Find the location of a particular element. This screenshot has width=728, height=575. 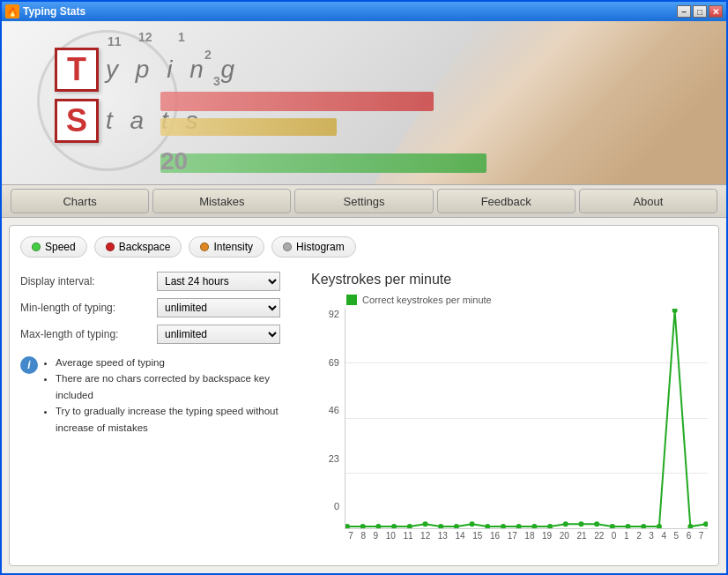

maximize-button: □ is located at coordinates (700, 11).